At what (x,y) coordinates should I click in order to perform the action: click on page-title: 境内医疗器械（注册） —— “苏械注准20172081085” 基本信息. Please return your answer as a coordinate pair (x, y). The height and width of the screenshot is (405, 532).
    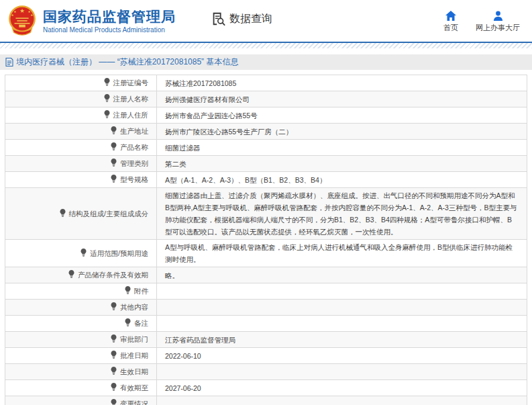
    Looking at the image, I should click on (127, 62).